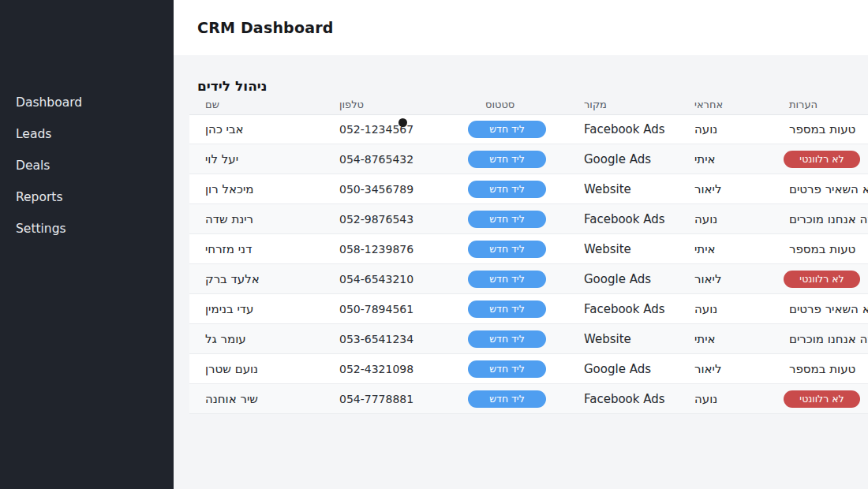 The width and height of the screenshot is (868, 489). What do you see at coordinates (529, 399) in the screenshot?
I see `table-row: שיר אוחנה 054-7778881 ליד חדש Facebook A…` at bounding box center [529, 399].